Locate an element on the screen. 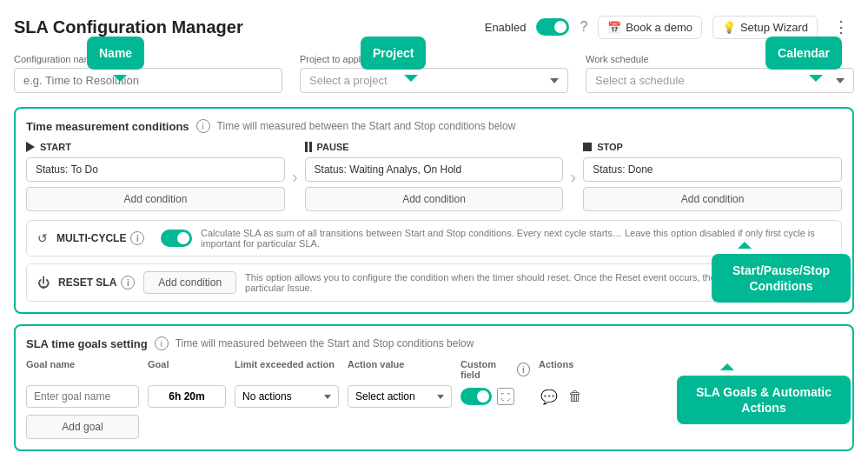 The image size is (868, 466). name-field-group: Configuration name is located at coordinates (148, 73).